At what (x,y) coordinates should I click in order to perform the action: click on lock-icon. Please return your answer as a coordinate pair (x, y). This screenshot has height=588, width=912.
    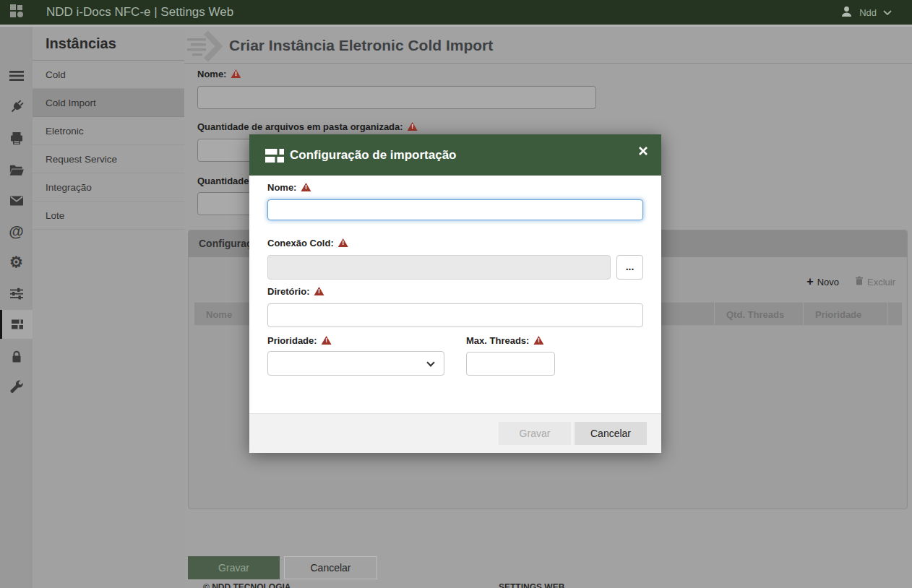
    Looking at the image, I should click on (16, 356).